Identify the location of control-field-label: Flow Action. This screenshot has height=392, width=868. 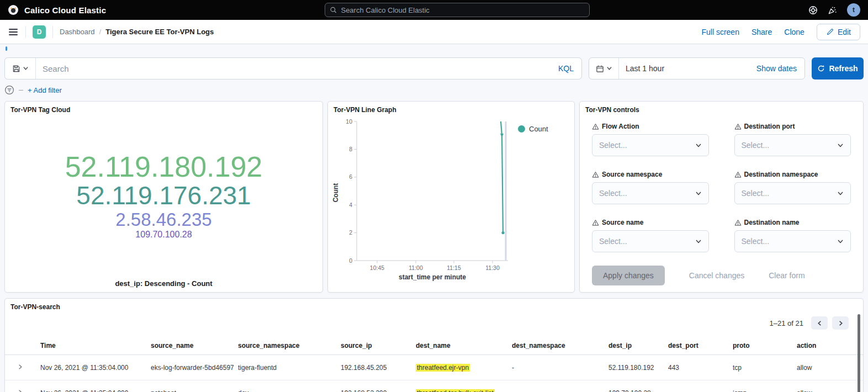
(650, 126).